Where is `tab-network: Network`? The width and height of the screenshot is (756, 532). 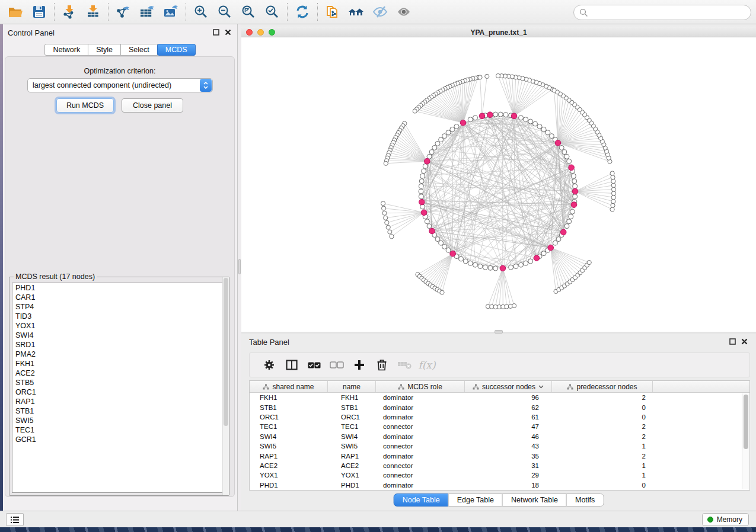
tab-network: Network is located at coordinates (66, 50).